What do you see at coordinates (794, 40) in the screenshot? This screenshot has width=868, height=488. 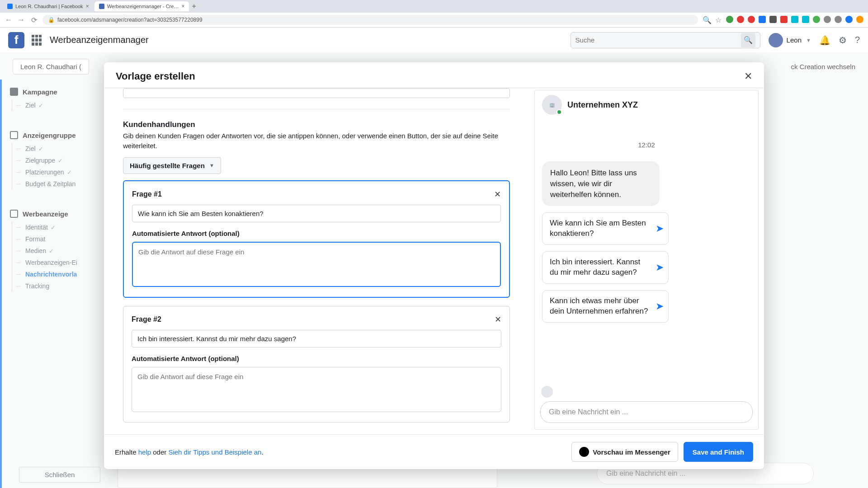 I see `user-name: Leon` at bounding box center [794, 40].